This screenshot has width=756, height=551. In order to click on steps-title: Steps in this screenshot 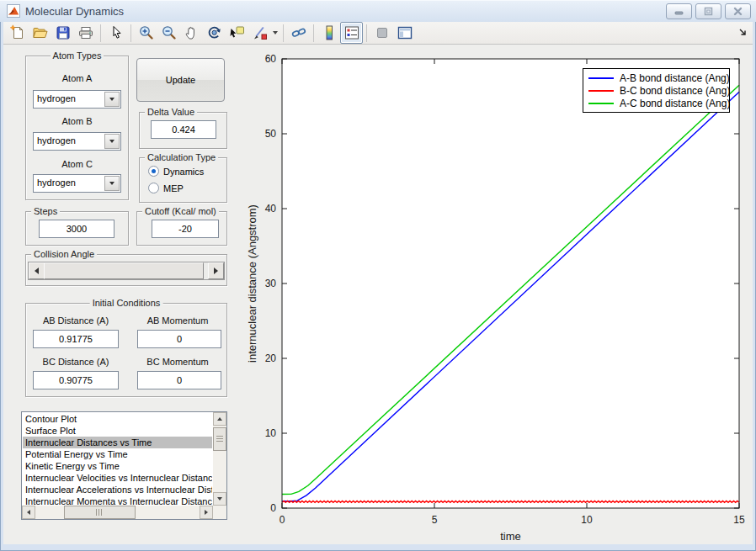, I will do `click(45, 211)`.